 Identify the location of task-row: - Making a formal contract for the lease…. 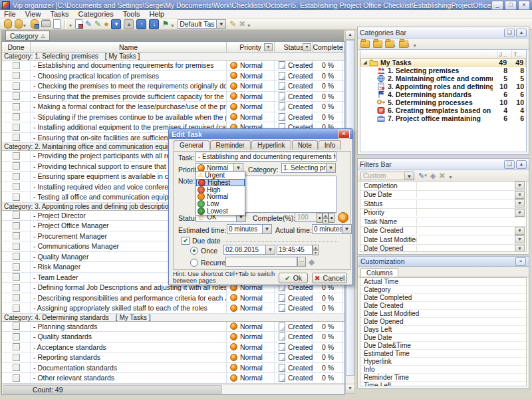
(173, 107).